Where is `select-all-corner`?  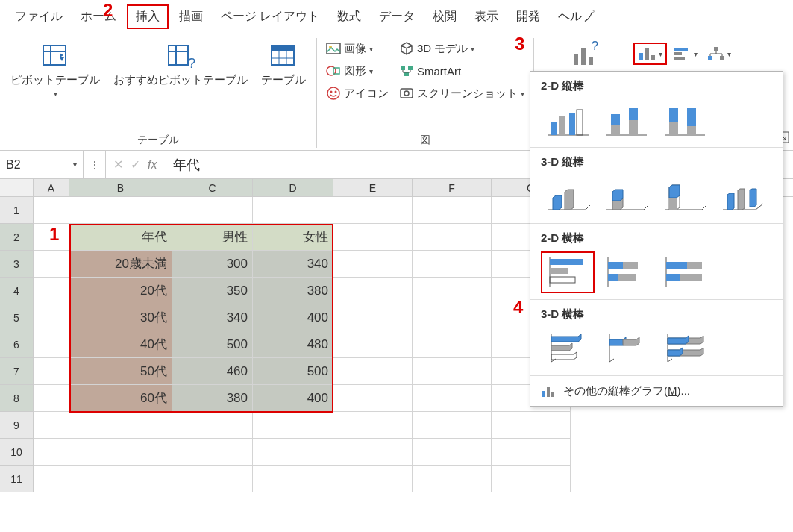 select-all-corner is located at coordinates (16, 188).